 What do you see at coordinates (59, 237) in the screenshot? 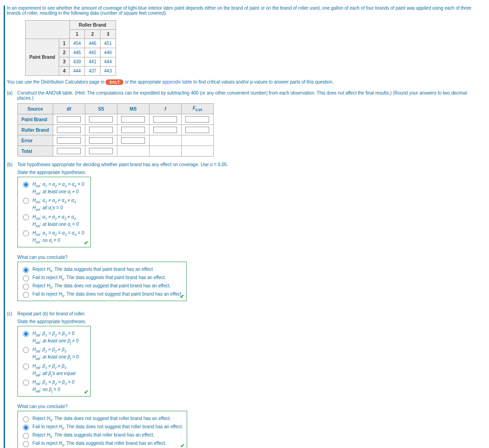
I see `hyp-a-opt-4: H0A: α1 = α2 = α3 = α4 = 0HaA: no αi = 0` at bounding box center [59, 237].